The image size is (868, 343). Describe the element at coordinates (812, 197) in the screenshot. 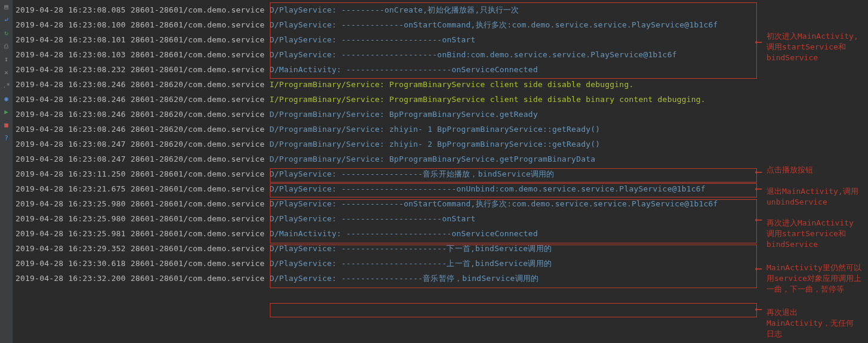

I see `annotation-text: 退出MainActivity,调用 unbindService` at that location.